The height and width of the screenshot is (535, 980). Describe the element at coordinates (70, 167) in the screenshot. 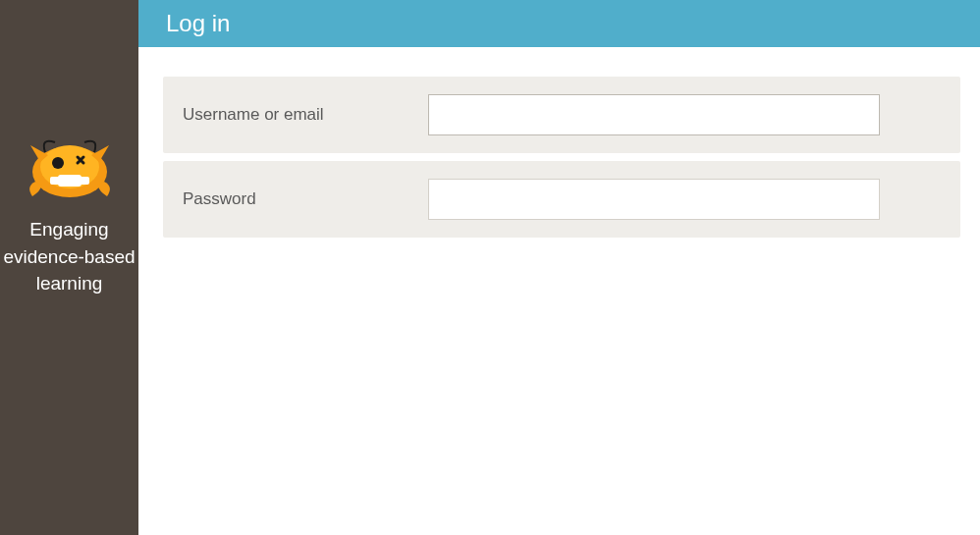

I see `brand-logo` at that location.